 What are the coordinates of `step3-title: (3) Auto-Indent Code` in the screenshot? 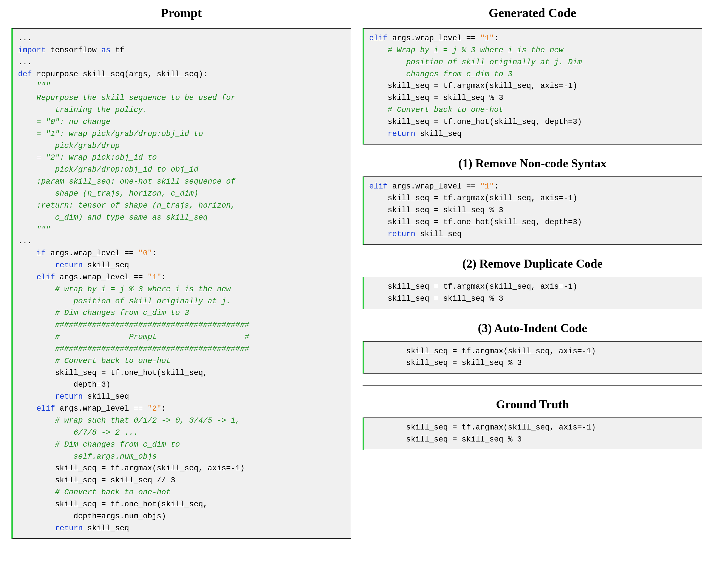 It's located at (532, 328).